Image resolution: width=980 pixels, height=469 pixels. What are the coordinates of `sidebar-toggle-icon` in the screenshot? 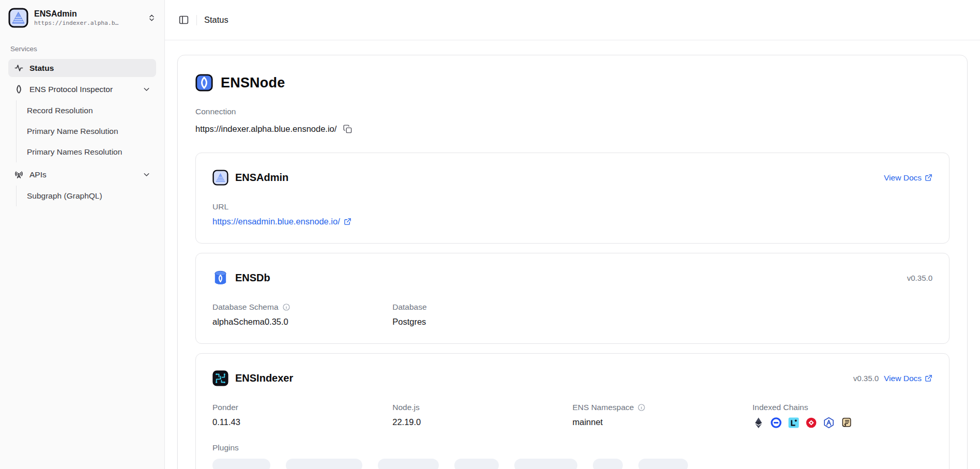 It's located at (184, 20).